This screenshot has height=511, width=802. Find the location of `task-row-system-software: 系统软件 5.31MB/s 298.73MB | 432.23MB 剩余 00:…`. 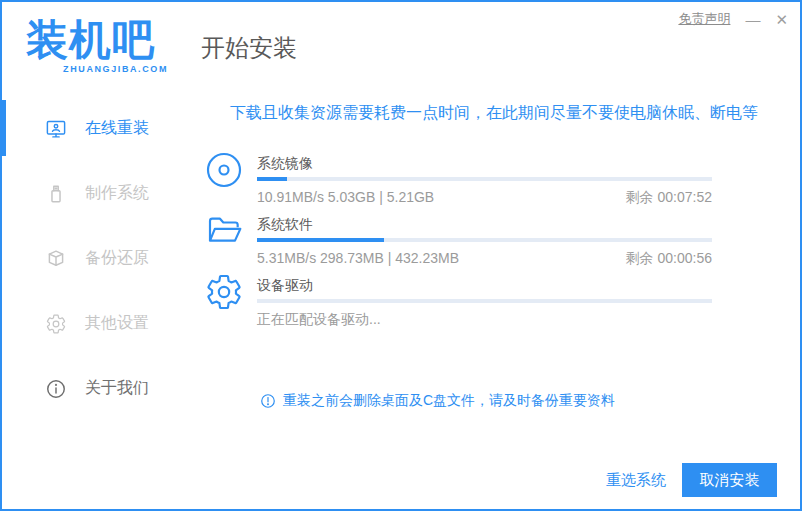

task-row-system-software: 系统软件 5.31MB/s 298.73MB | 432.23MB 剩余 00:… is located at coordinates (502, 241).